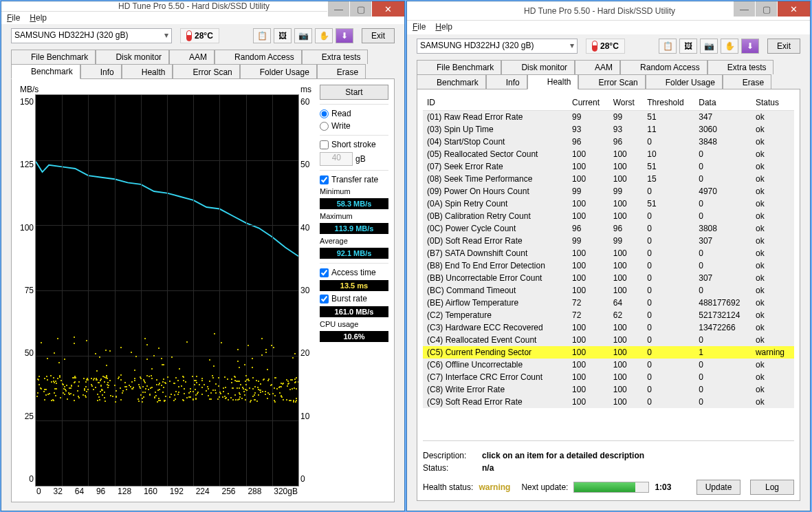 This screenshot has height=512, width=812. I want to click on description-text: click on an item for a detailed descript…, so click(563, 456).